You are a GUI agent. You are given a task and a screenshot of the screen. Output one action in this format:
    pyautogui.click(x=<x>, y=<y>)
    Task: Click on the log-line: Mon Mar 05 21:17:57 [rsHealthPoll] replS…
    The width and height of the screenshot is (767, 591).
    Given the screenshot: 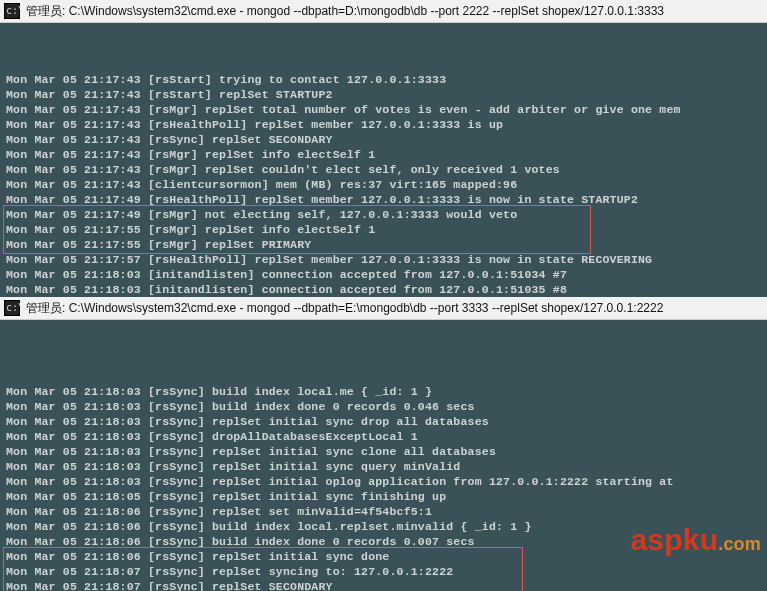 What is the action you would take?
    pyautogui.click(x=384, y=260)
    